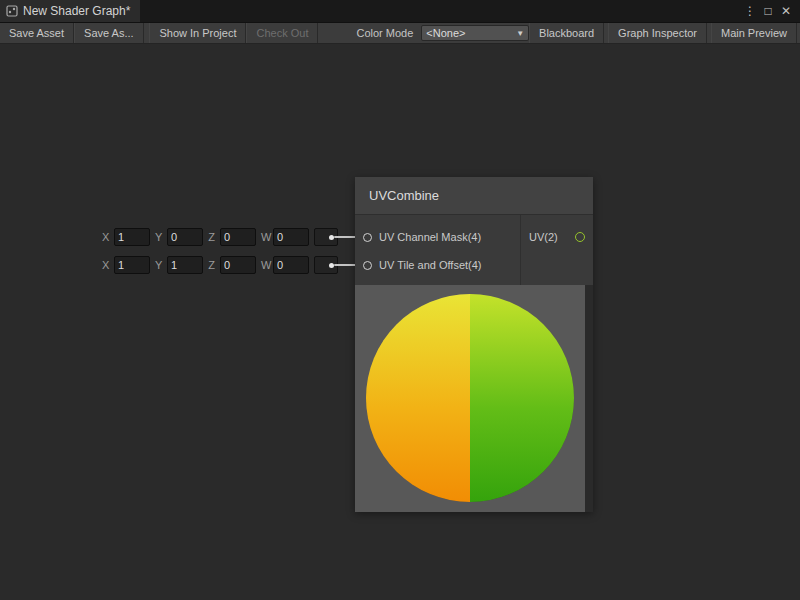  What do you see at coordinates (556, 250) in the screenshot?
I see `node-outputs: UV(2)` at bounding box center [556, 250].